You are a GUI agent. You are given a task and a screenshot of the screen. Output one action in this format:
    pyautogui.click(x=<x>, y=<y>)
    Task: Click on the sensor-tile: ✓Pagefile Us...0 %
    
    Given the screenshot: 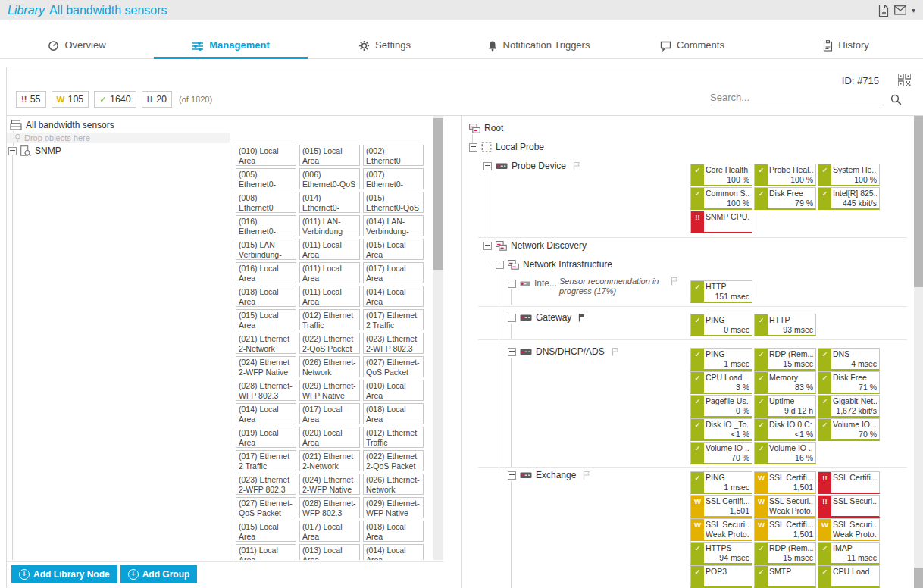 What is the action you would take?
    pyautogui.click(x=721, y=406)
    